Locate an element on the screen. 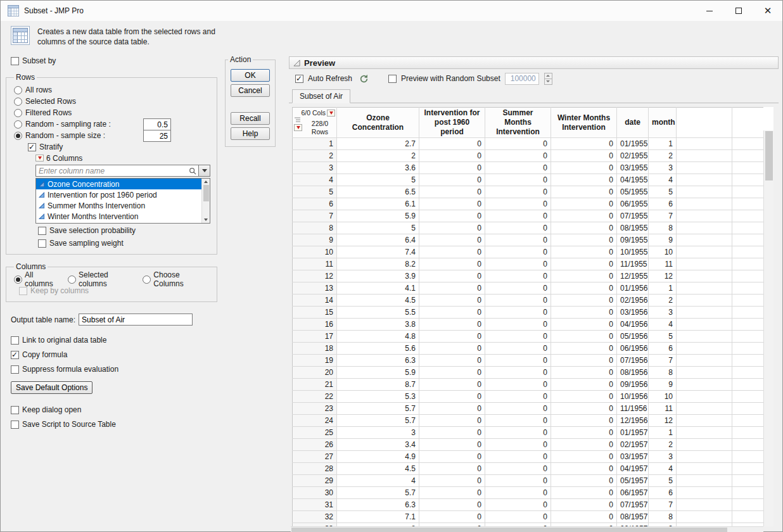 This screenshot has width=783, height=532. row-number-cell: 14 is located at coordinates (315, 300).